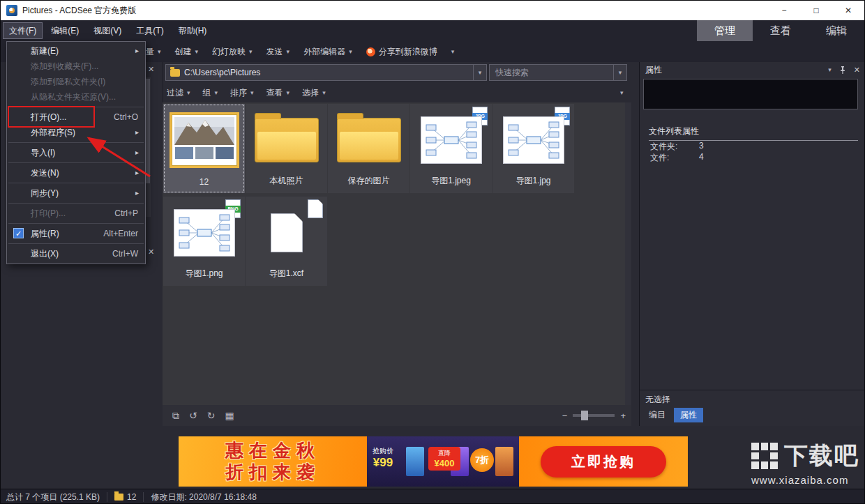 Image resolution: width=865 pixels, height=504 pixels. I want to click on tab-catalog: 编目, so click(657, 415).